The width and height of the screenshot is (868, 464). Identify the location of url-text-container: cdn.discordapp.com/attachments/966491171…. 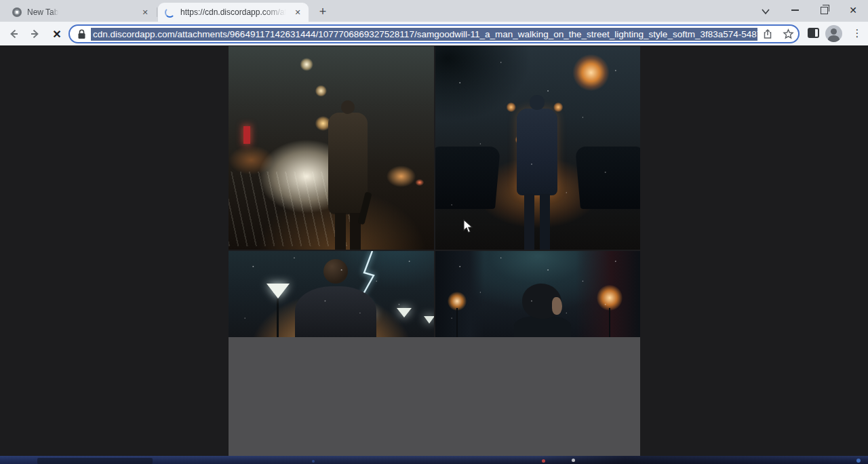
(425, 34).